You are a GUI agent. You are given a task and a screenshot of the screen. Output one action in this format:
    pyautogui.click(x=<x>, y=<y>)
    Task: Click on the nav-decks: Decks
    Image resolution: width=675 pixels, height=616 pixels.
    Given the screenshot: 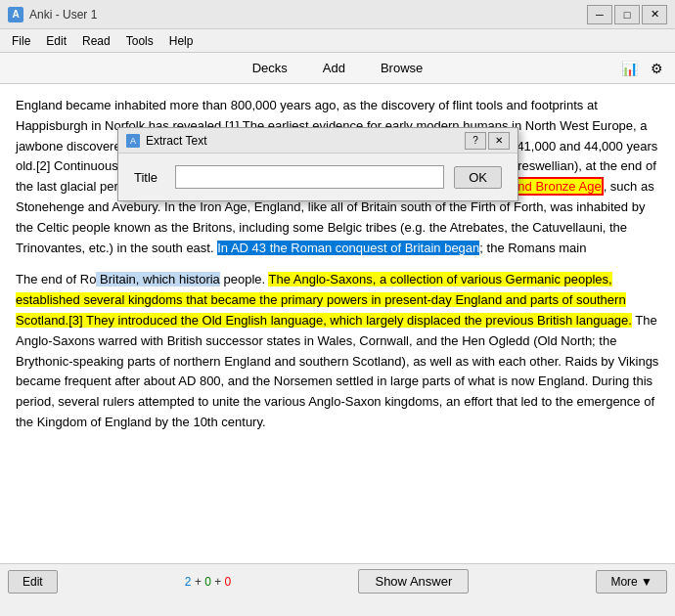 What is the action you would take?
    pyautogui.click(x=270, y=68)
    